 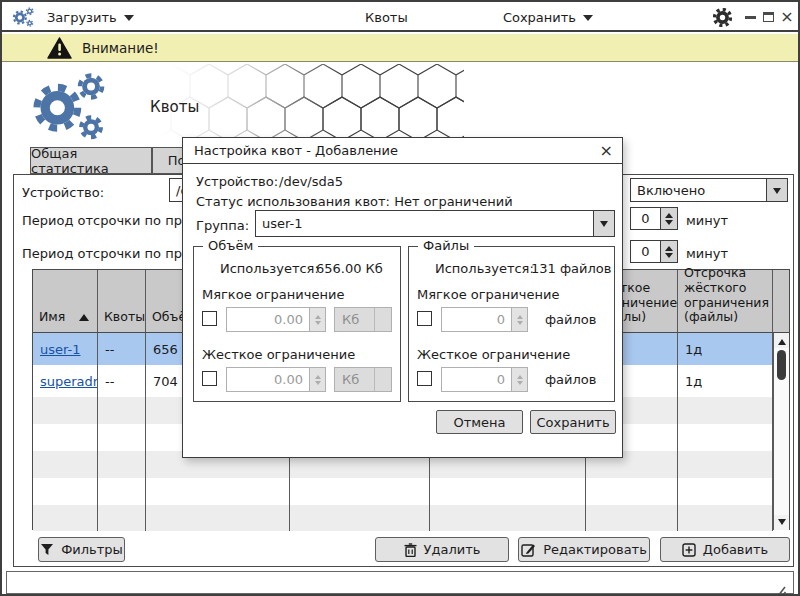 I want to click on save-menu-label: Сохранить, so click(x=540, y=18).